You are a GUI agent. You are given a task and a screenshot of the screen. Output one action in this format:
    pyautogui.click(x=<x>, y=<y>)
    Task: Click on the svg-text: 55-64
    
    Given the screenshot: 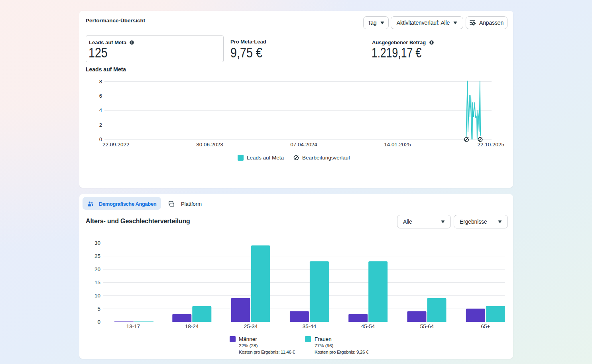 What is the action you would take?
    pyautogui.click(x=427, y=326)
    